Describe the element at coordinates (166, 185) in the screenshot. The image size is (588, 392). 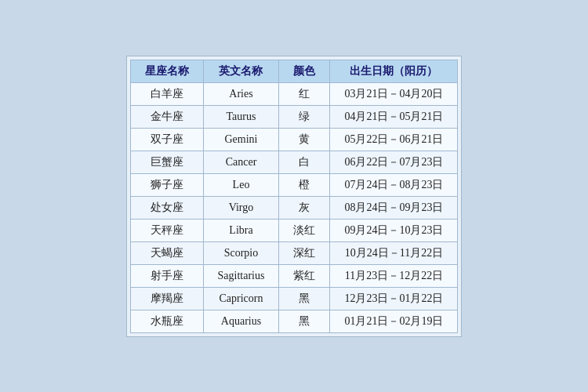
I see `cell-r4-c0: 狮子座` at that location.